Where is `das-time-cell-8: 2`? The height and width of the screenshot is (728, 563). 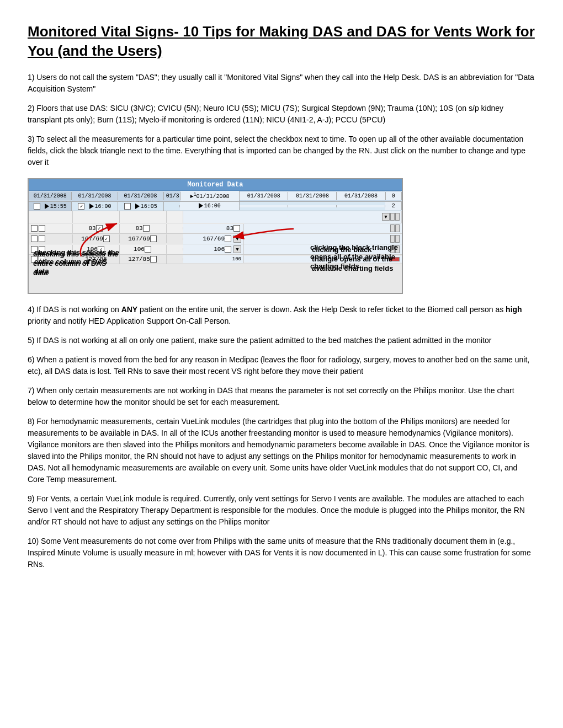
das-time-cell-8: 2 is located at coordinates (394, 206).